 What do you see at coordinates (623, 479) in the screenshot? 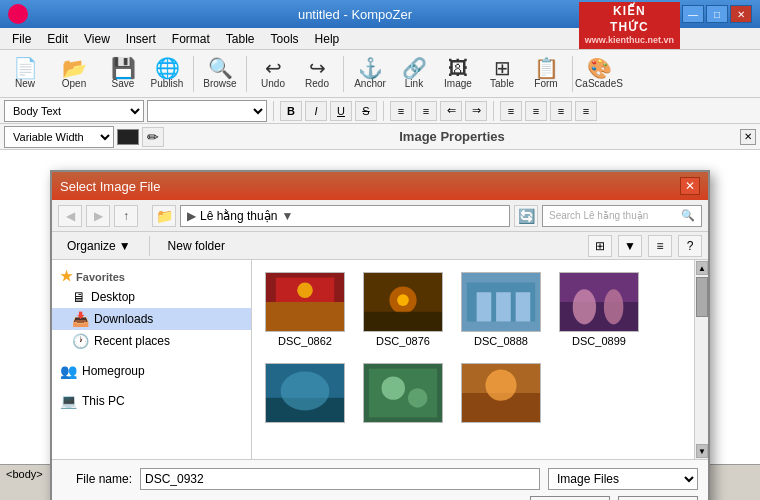
I see `file-type-select: Image Files` at bounding box center [623, 479].